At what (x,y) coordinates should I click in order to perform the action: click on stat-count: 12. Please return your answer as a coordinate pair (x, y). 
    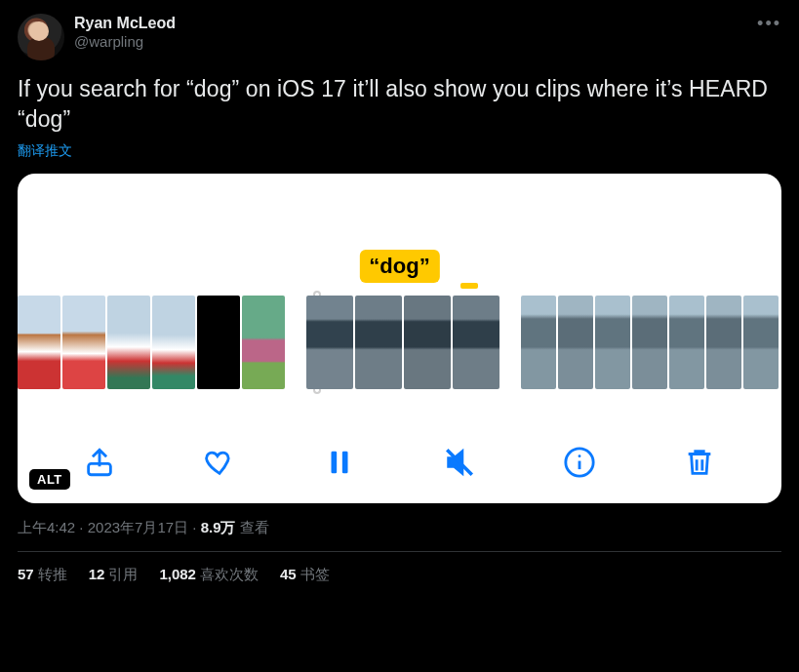
    Looking at the image, I should click on (98, 573).